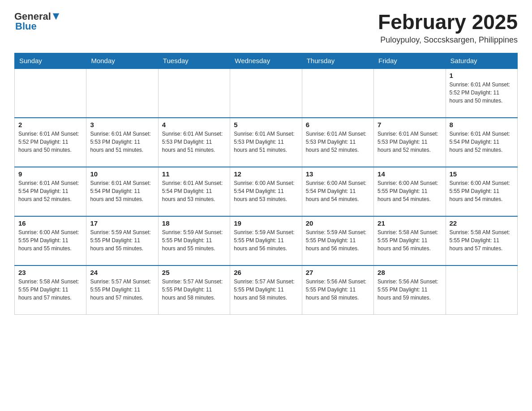 The width and height of the screenshot is (532, 411). Describe the element at coordinates (410, 192) in the screenshot. I see `table-row: 14Sunrise: 6:00 AM Sunset: 5:55 PM Dayli…` at that location.